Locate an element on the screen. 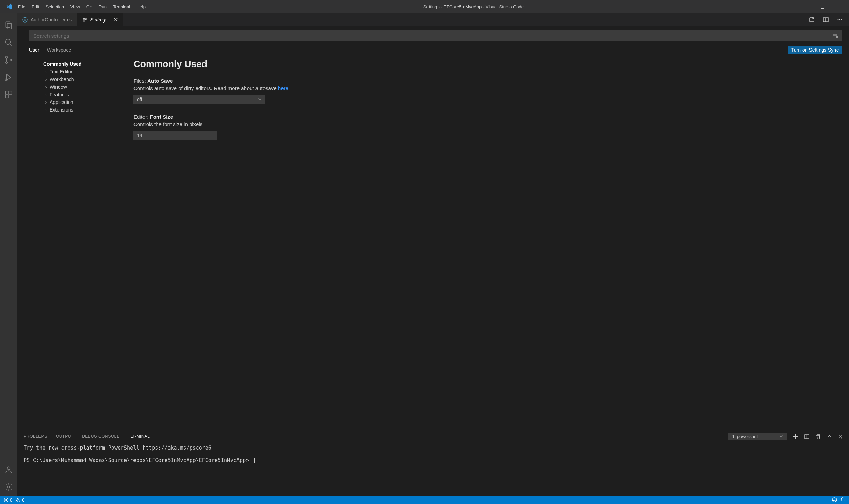 This screenshot has height=504, width=849. menu-selection: Selection is located at coordinates (55, 7).